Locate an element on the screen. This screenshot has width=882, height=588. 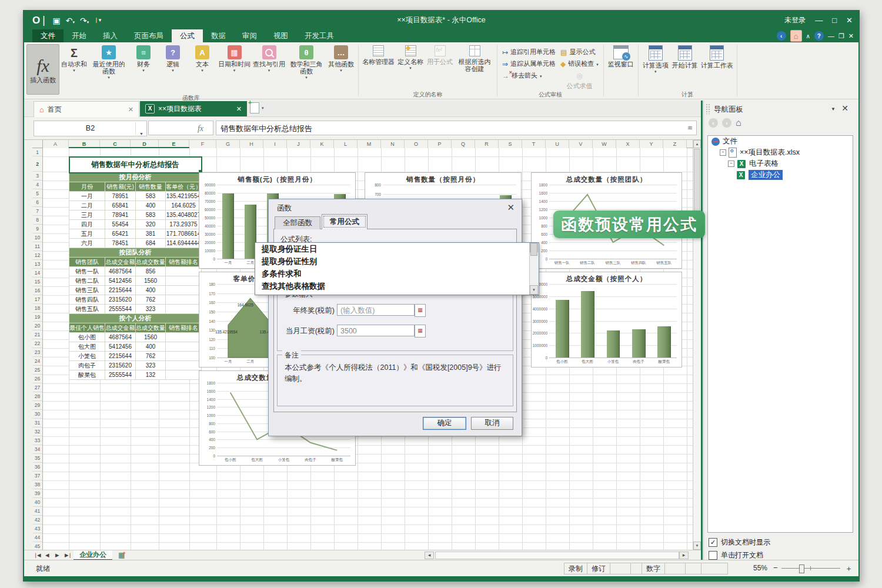
row-header-13: 13 is located at coordinates (38, 265).